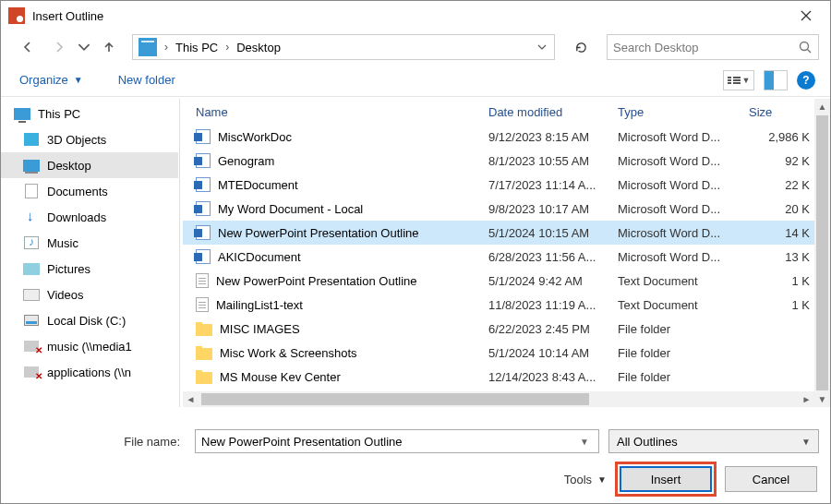  Describe the element at coordinates (397, 441) in the screenshot. I see `filename-combobox: ▼` at that location.